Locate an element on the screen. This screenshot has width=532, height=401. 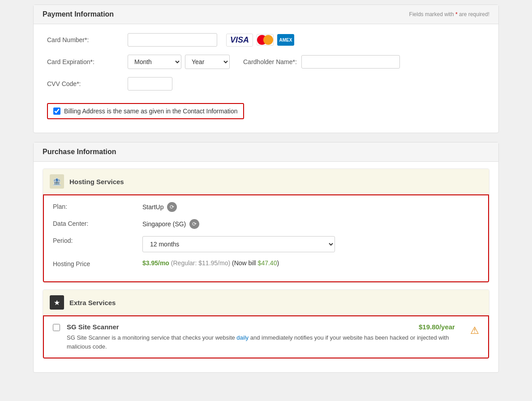
hosting-price-row: Hosting Price $3.95/mo (Regular: $11.95/… is located at coordinates (266, 263).